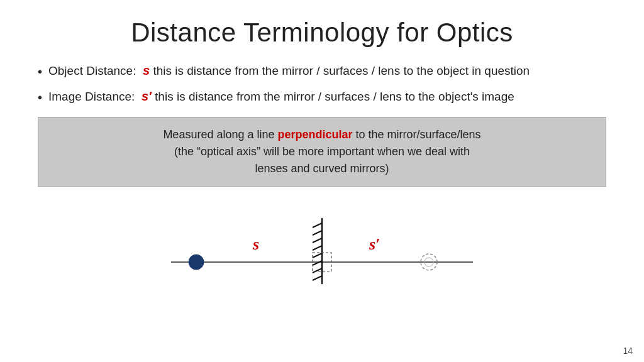 Image resolution: width=644 pixels, height=362 pixels. I want to click on object-distance-symbol: s, so click(146, 70).